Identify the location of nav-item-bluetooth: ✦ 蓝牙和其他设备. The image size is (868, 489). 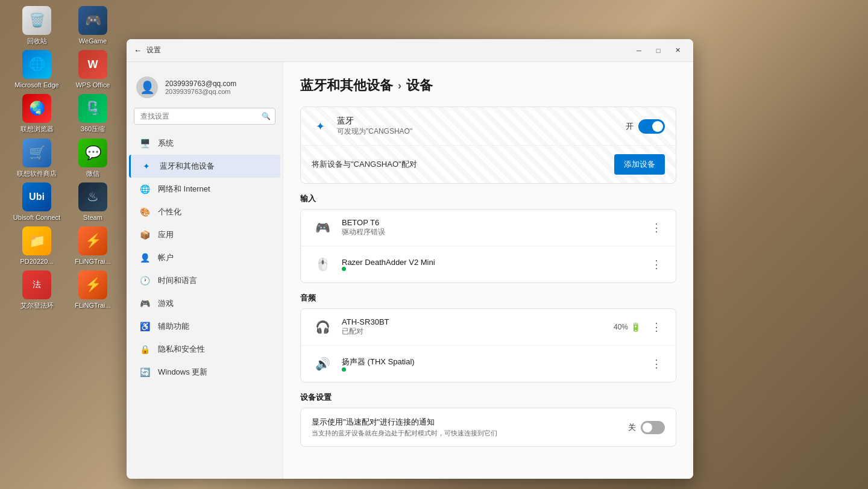
(205, 166).